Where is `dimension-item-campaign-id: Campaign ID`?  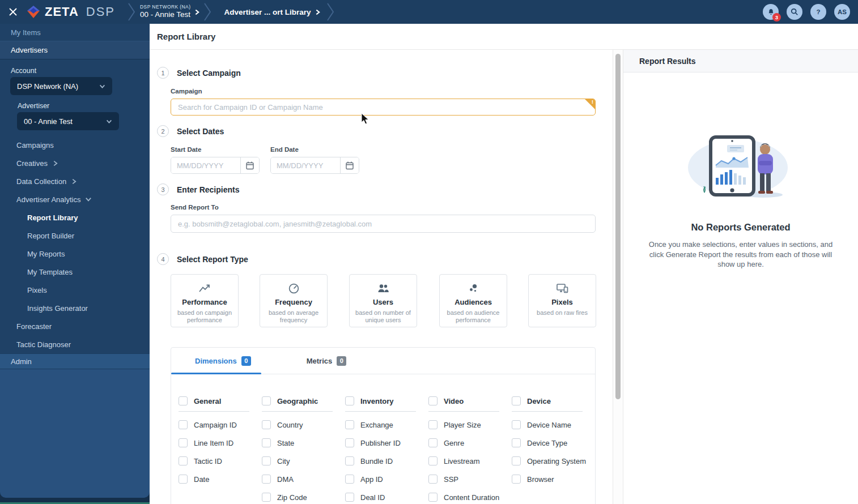
dimension-item-campaign-id: Campaign ID is located at coordinates (220, 425).